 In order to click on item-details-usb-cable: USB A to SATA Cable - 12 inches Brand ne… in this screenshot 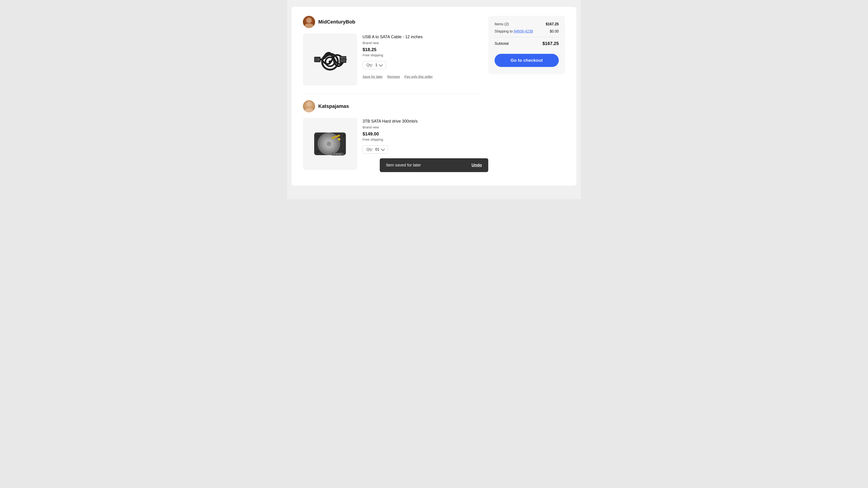, I will do `click(421, 56)`.